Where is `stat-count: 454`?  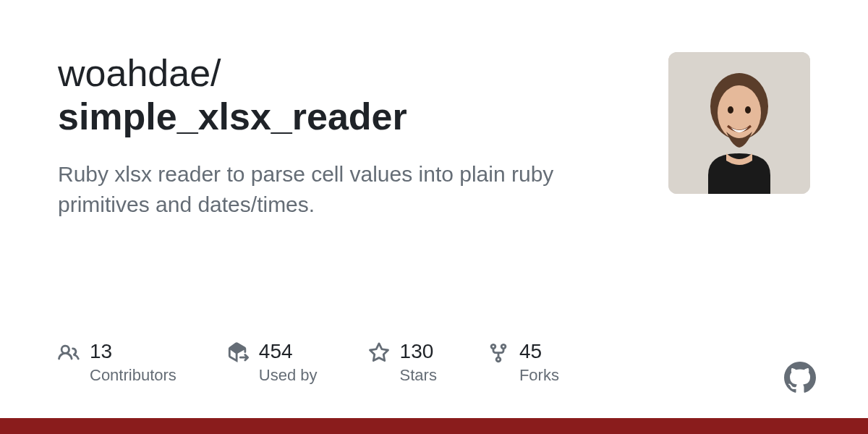
stat-count: 454 is located at coordinates (288, 352).